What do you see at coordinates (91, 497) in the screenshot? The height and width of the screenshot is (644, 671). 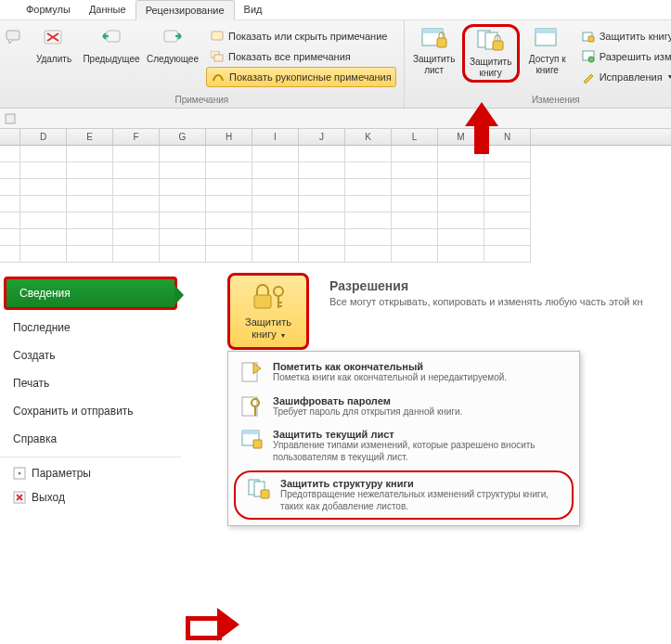 I see `bs-exit: Выход` at bounding box center [91, 497].